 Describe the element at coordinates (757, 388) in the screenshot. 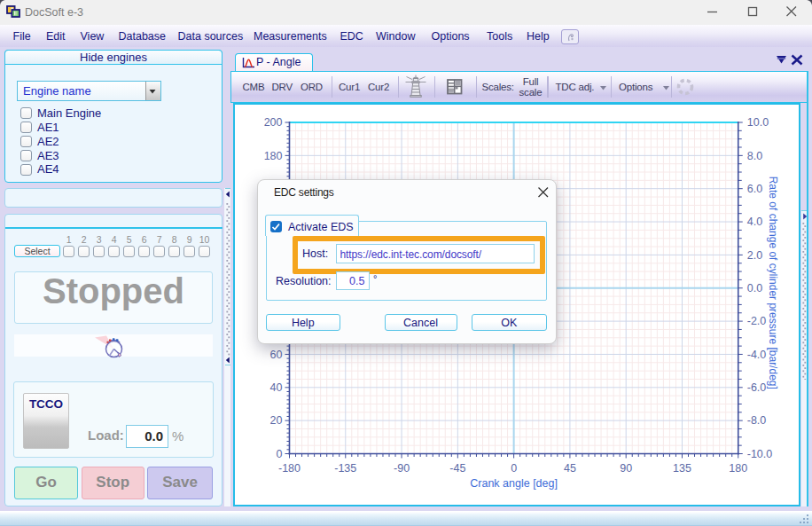

I see `svg-text: -6.0` at that location.